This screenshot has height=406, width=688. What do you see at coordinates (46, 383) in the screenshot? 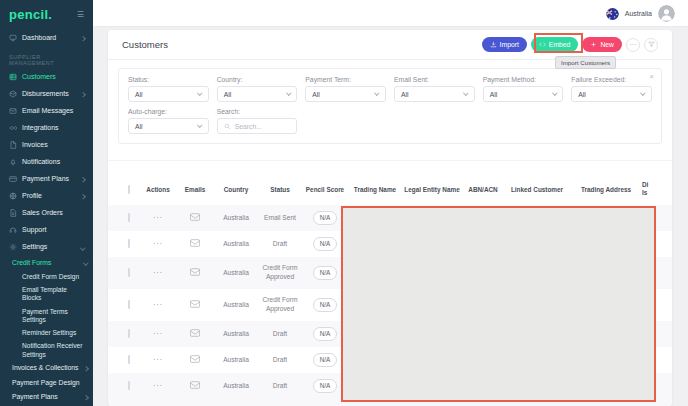
I see `sidebar-item-payment-page-design: Payment Page Design` at bounding box center [46, 383].